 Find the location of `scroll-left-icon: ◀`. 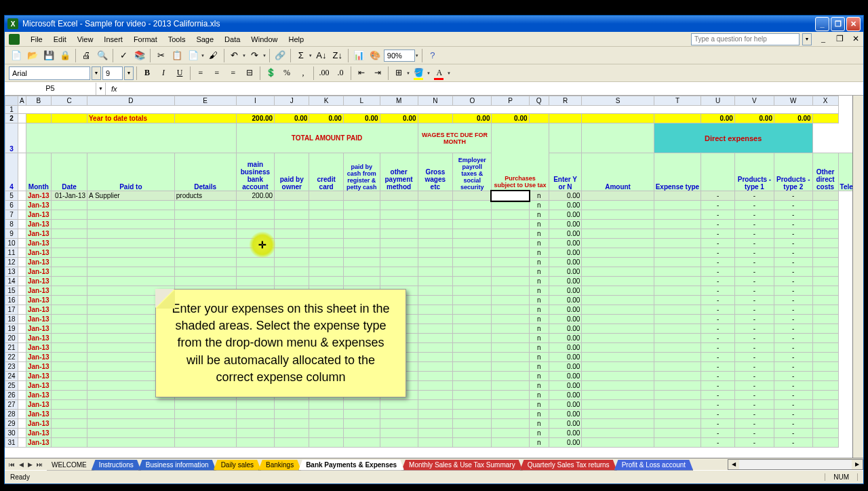

scroll-left-icon: ◀ is located at coordinates (734, 465).